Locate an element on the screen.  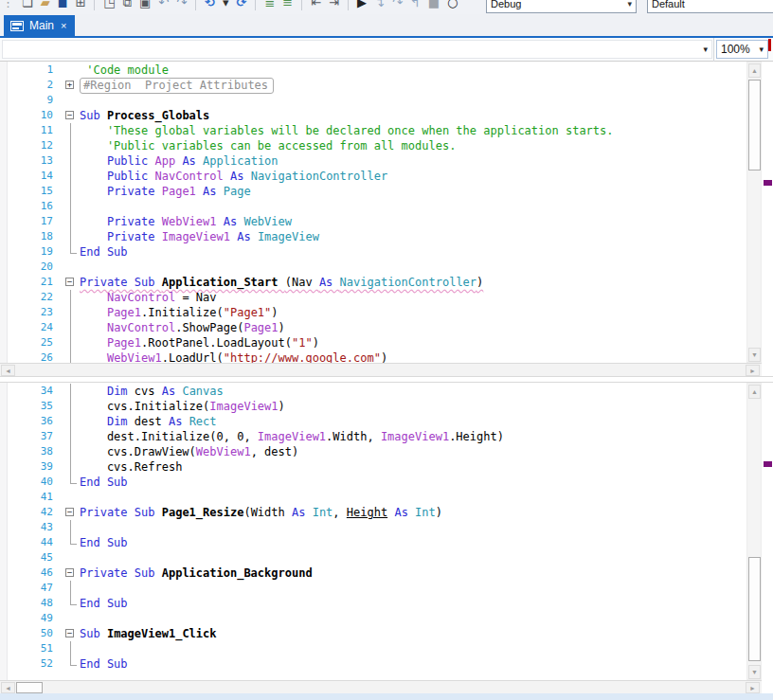
debug-mode-dropdown: Debug ▾ is located at coordinates (561, 7).